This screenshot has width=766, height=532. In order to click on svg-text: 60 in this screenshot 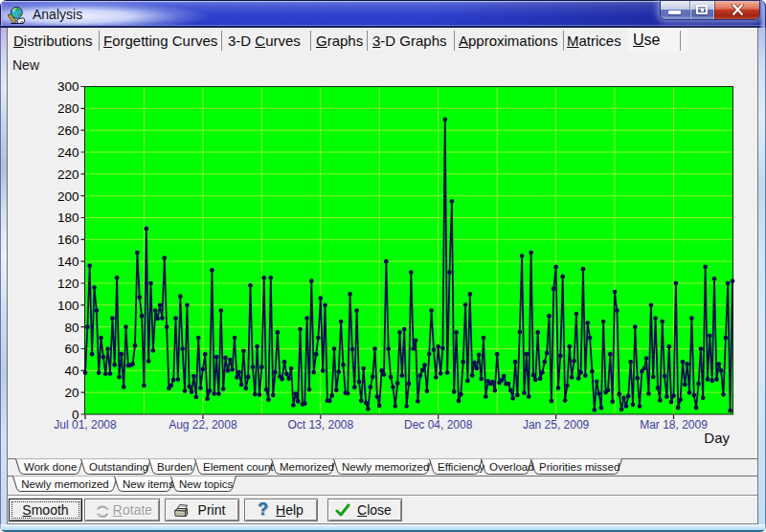, I will do `click(71, 348)`.